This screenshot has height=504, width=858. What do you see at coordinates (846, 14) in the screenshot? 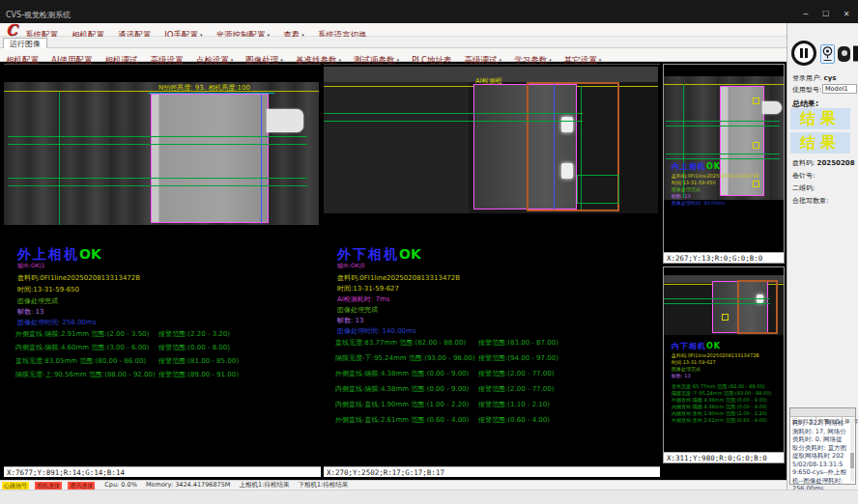
I see `close-button: ✕` at bounding box center [846, 14].